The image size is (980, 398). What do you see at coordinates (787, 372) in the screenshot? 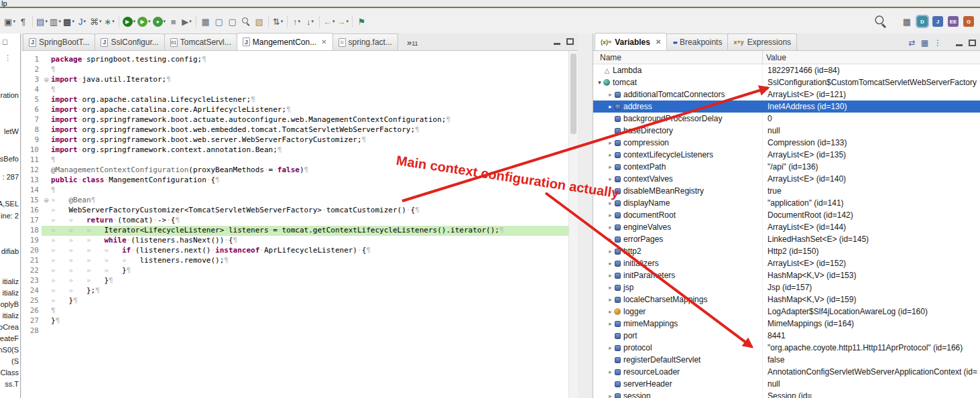
I see `variable-row-resourceLoader: ▸resourceLoaderAnnotationConfigServletWe…` at bounding box center [787, 372].